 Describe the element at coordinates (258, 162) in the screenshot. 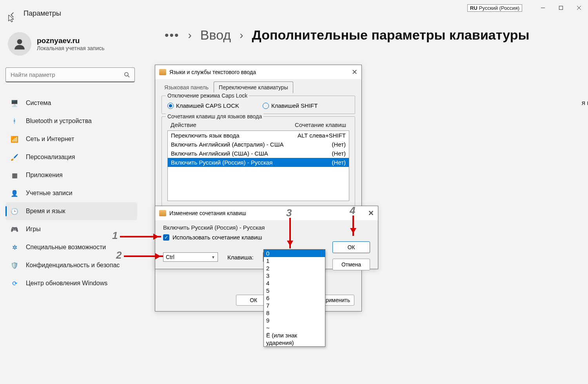

I see `list-item-selected: Включить Русский (Россия) - Русская(Нет)` at that location.